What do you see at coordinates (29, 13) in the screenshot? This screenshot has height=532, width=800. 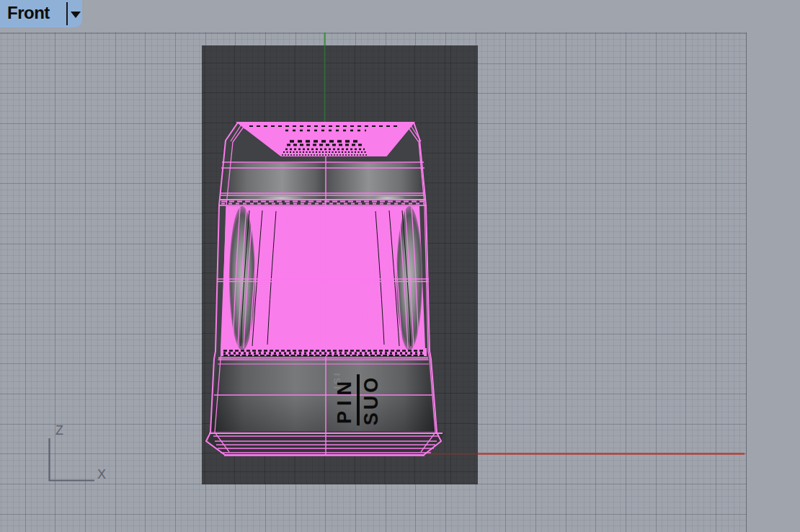 I see `viewport-title-label: Front` at bounding box center [29, 13].